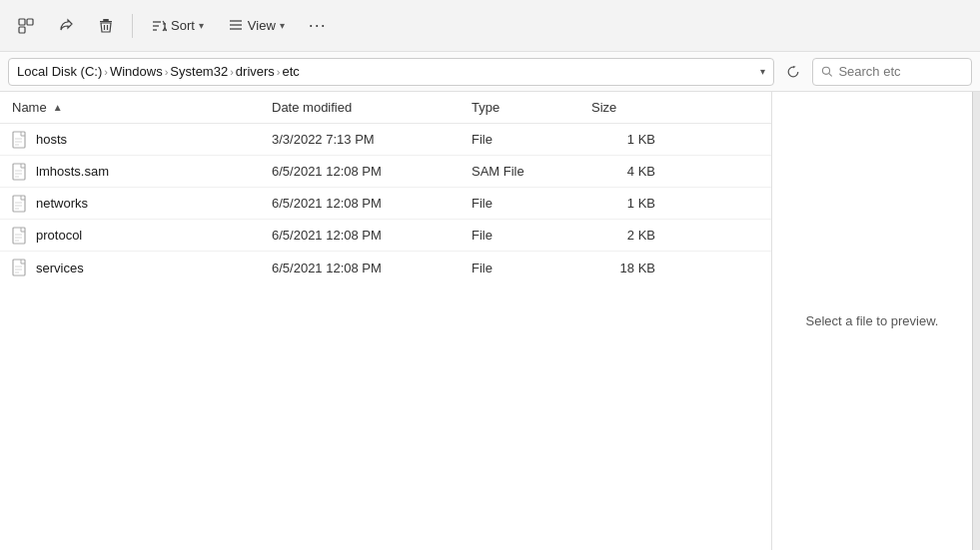 This screenshot has width=980, height=550. Describe the element at coordinates (142, 268) in the screenshot. I see `cell-name: services` at that location.